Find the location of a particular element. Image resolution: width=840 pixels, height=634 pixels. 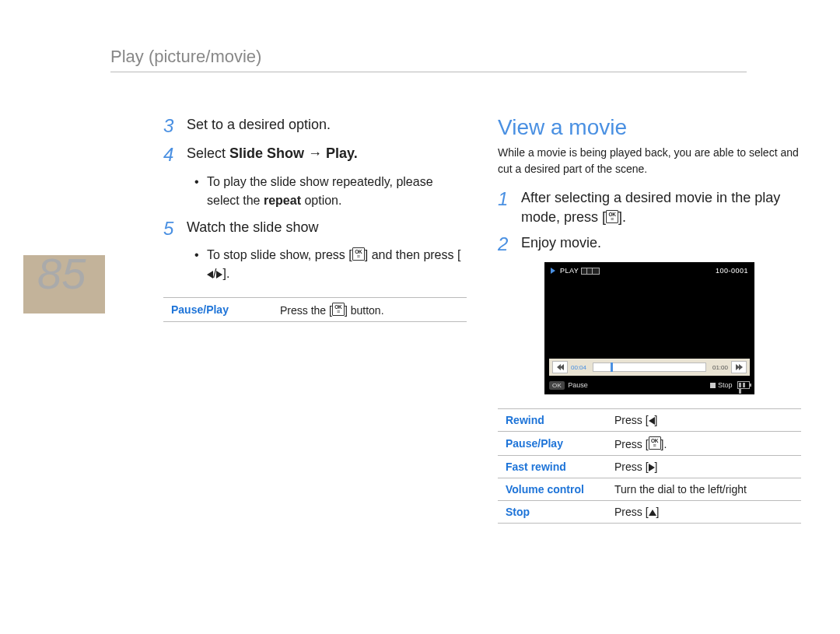

step-text: Select Slide Show → Play. is located at coordinates (272, 154).